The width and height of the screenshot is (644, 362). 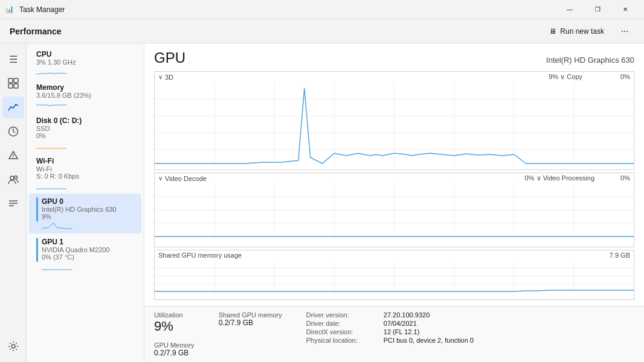 What do you see at coordinates (85, 169) in the screenshot?
I see `wifi-nav-sub1: Wi-Fi` at bounding box center [85, 169].